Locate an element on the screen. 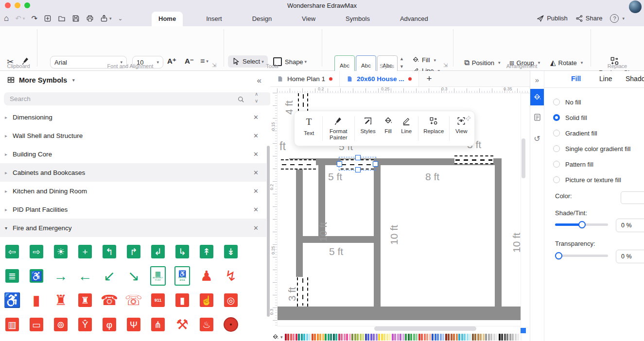 The image size is (644, 341). emergency-shutoff-sign: Ŷ is located at coordinates (85, 324).